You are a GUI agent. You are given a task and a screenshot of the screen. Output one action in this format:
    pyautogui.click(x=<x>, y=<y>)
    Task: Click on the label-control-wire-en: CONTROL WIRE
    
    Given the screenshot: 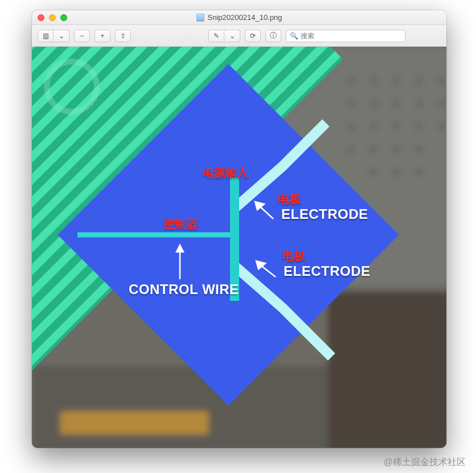 What is the action you would take?
    pyautogui.click(x=184, y=289)
    